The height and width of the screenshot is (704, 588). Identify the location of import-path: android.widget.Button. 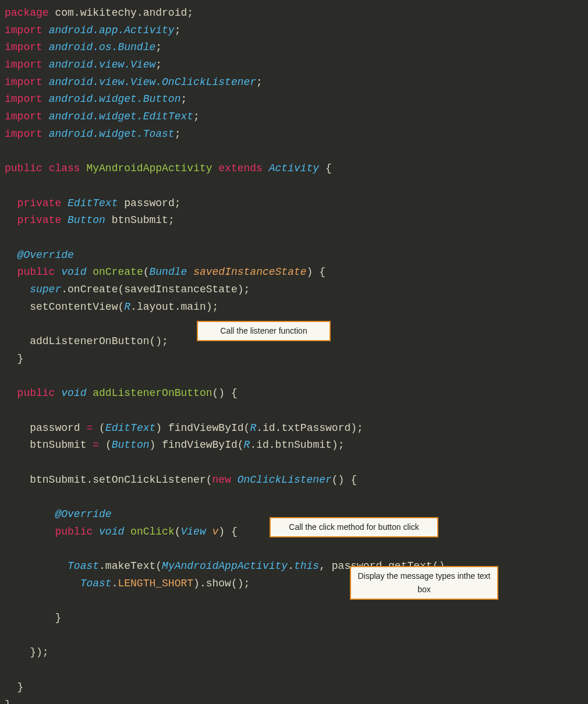
(115, 99).